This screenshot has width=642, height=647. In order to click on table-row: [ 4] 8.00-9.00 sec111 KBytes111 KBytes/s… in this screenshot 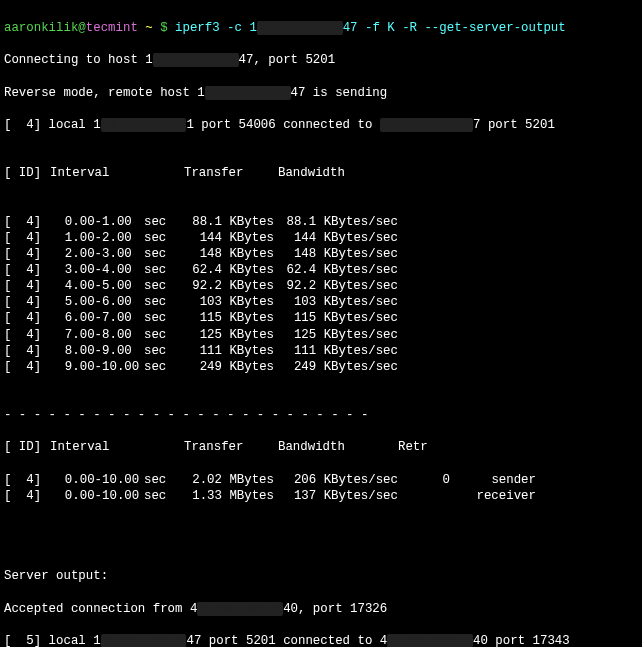, I will do `click(321, 351)`.